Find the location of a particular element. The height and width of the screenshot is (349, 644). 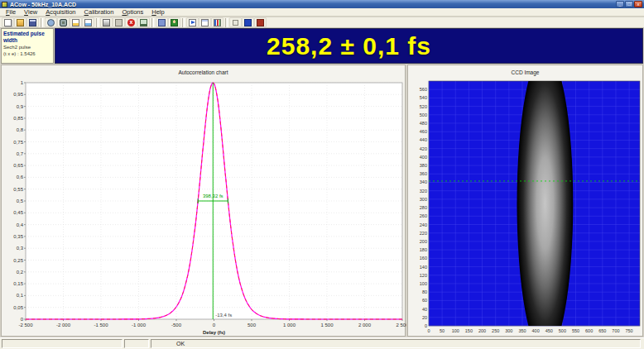

print-icon is located at coordinates (106, 23).